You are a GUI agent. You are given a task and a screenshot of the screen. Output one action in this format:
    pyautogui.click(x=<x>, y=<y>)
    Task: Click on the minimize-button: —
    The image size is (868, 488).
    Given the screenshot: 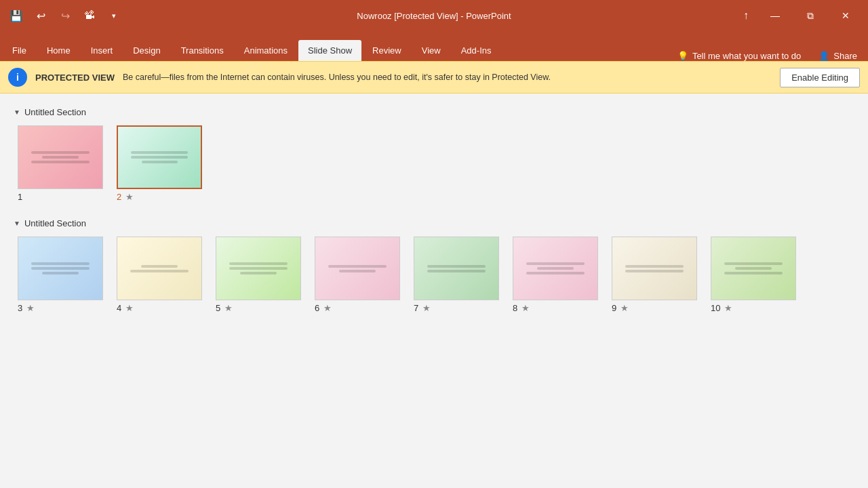 What is the action you would take?
    pyautogui.click(x=775, y=16)
    